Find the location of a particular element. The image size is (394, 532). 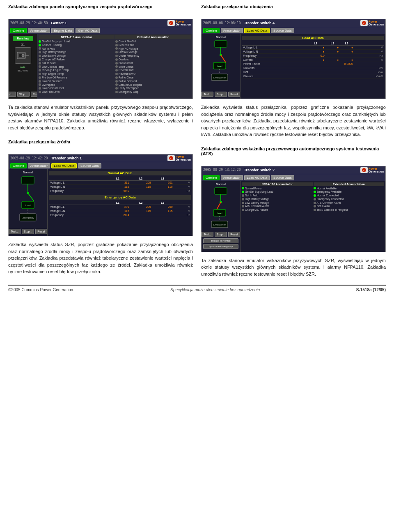

ats-tab-oneline: Oneline is located at coordinates (211, 177).